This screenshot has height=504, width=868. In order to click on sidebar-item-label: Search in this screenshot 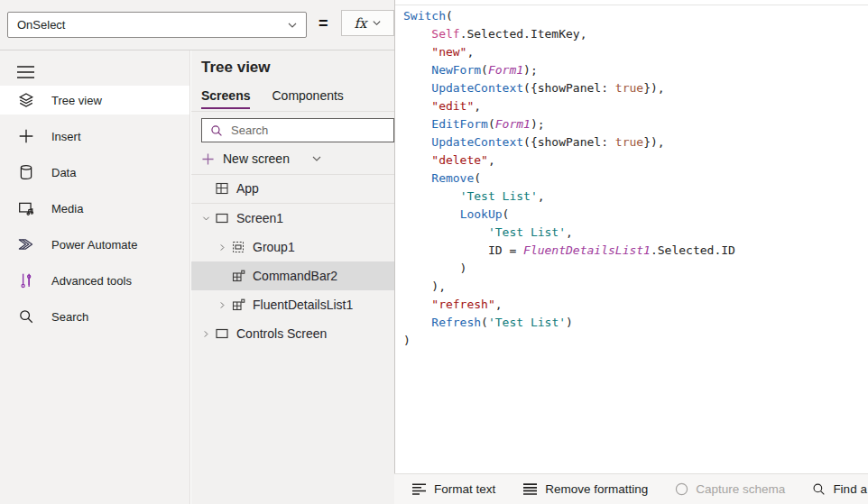, I will do `click(70, 317)`.